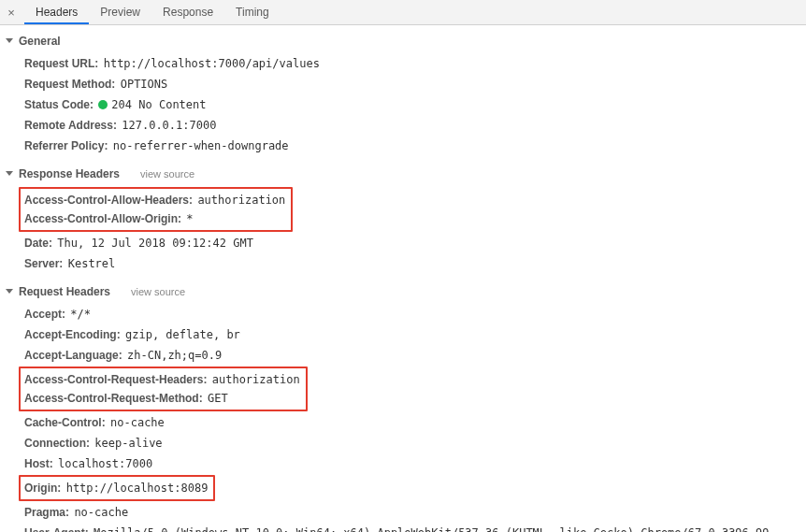 The image size is (806, 532). I want to click on header-row: Host: localhost:7000, so click(415, 464).